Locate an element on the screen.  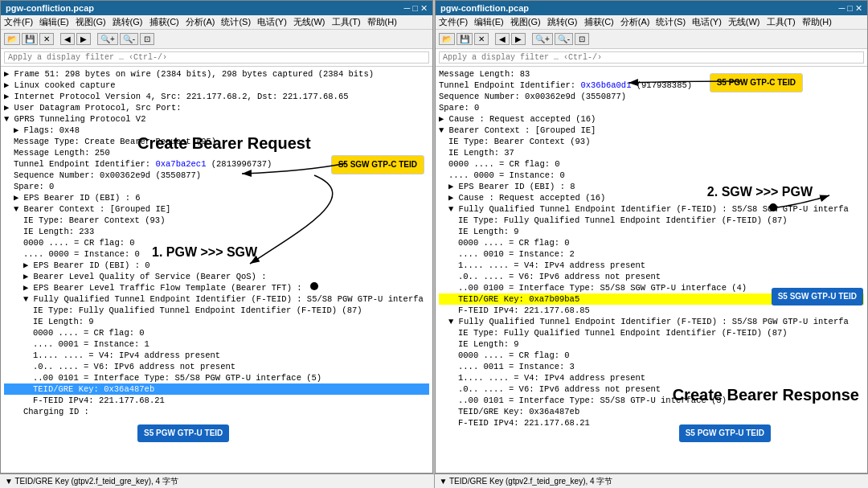
line-fteid-ipv4: F-TEID IPv4: 221.177.68.21 is located at coordinates (217, 400).